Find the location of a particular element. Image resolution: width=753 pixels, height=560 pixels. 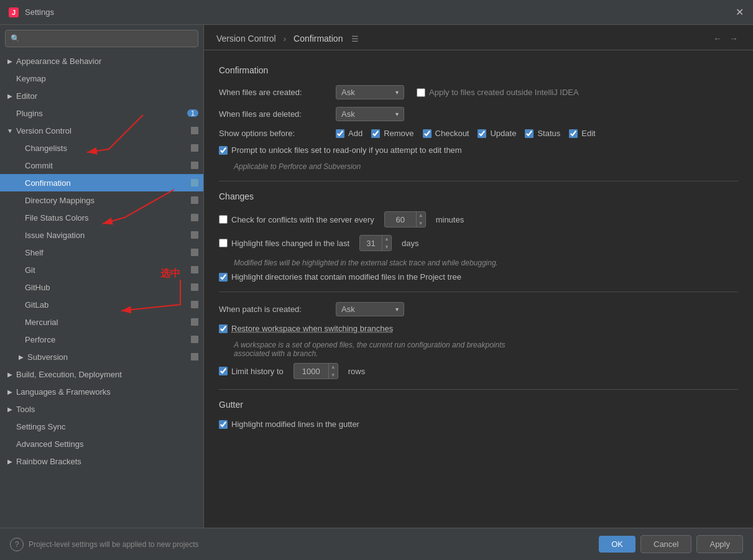

highlight-days-spinner: ▲ ▼ is located at coordinates (376, 243).